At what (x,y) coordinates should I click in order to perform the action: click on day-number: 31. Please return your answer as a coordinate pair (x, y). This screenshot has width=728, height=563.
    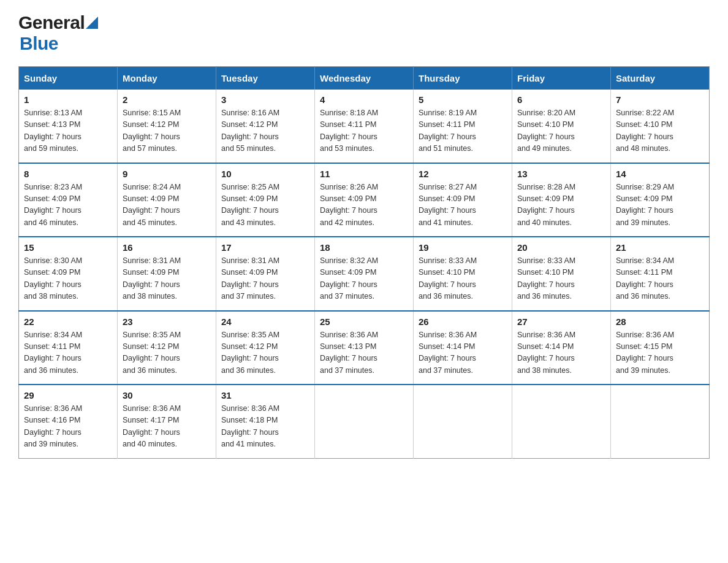
    Looking at the image, I should click on (265, 395).